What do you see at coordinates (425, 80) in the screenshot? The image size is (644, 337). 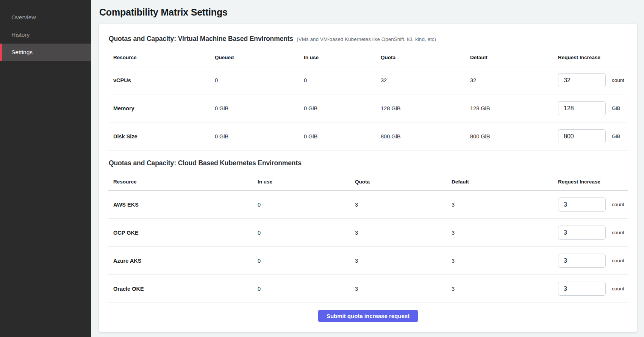 I see `cell-quota: 32` at bounding box center [425, 80].